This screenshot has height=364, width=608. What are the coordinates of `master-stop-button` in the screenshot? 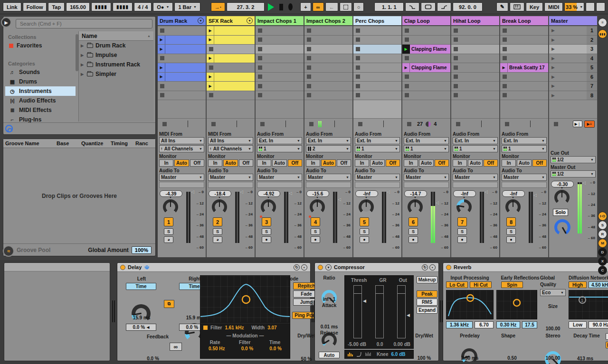 It's located at (556, 124).